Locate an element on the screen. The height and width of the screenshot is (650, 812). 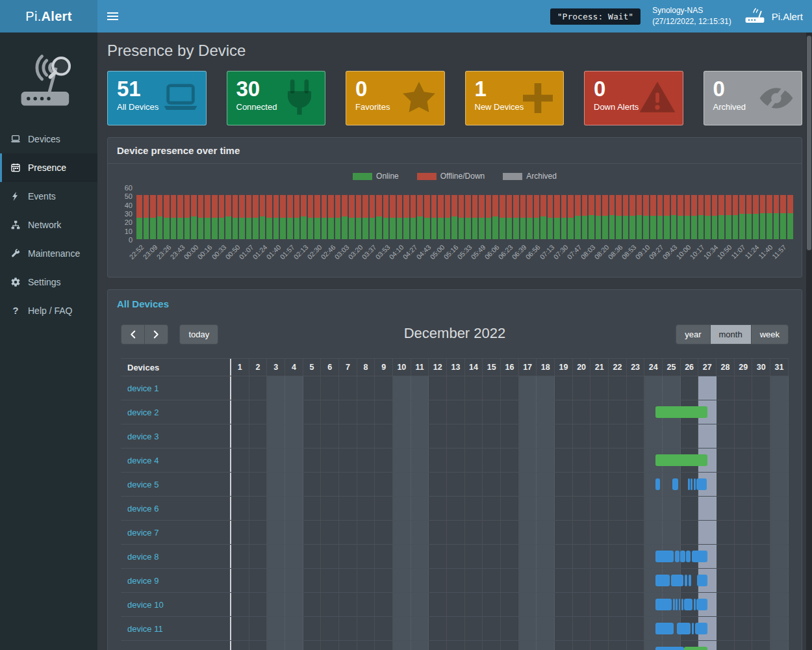
view-year-button: year is located at coordinates (692, 334).